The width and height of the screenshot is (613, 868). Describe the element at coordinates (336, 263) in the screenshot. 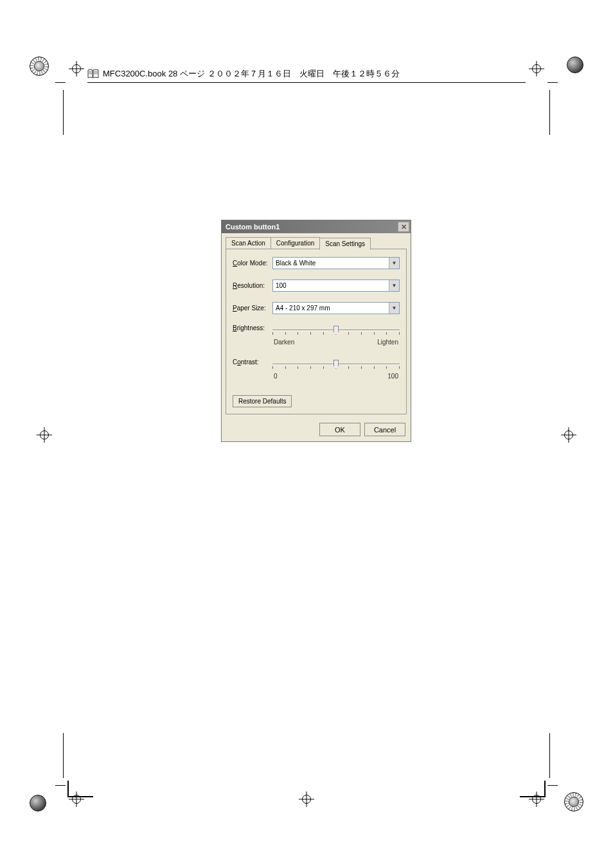

I see `color-mode-combo: Black & White ▼` at that location.